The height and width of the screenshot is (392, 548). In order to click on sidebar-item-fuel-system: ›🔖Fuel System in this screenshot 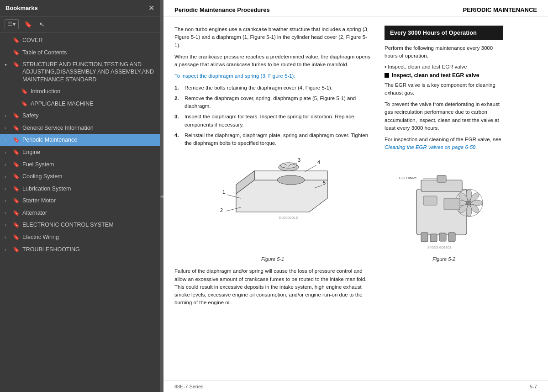, I will do `click(80, 164)`.